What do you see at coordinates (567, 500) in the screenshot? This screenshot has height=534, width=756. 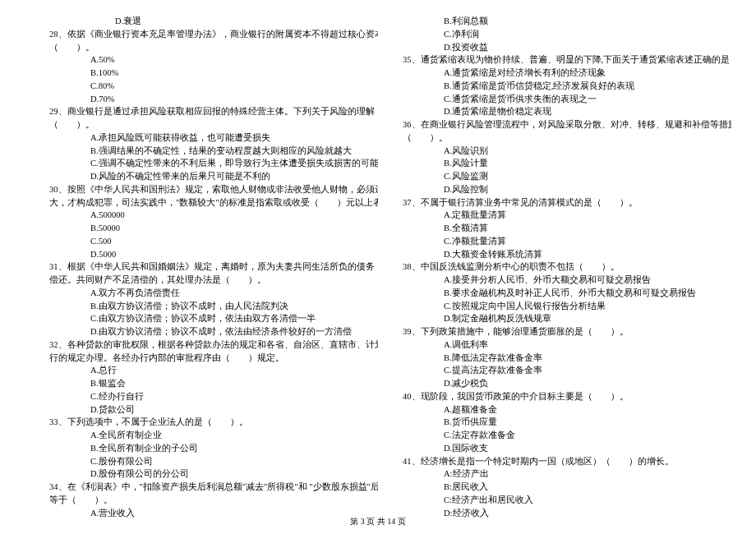 I see `q41-option-c: C:经济产出和居民收入` at bounding box center [567, 500].